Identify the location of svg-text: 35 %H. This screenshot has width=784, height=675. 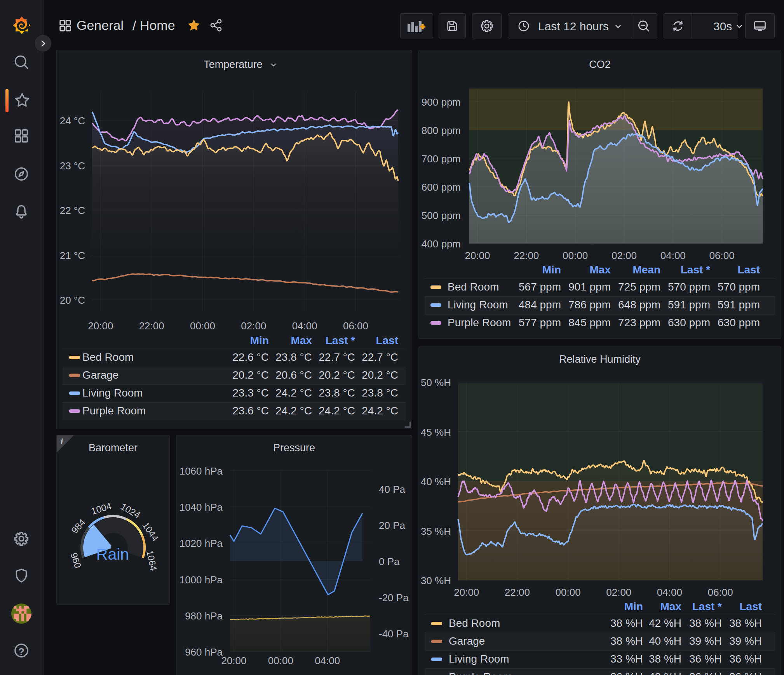
(436, 531).